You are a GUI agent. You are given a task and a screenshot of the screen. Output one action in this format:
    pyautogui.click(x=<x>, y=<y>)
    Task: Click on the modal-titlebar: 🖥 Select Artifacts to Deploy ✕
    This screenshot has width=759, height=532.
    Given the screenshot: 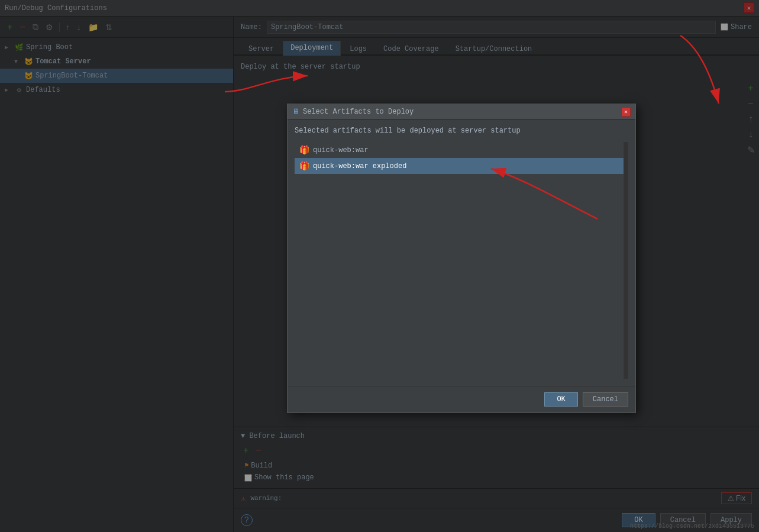 What is the action you would take?
    pyautogui.click(x=461, y=112)
    